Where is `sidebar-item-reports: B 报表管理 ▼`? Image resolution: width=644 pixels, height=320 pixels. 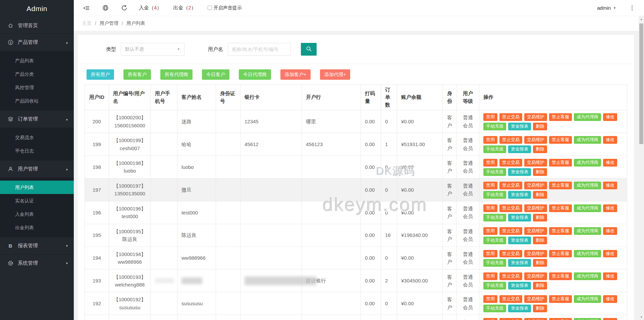
sidebar-item-reports: B 报表管理 ▼ is located at coordinates (37, 246).